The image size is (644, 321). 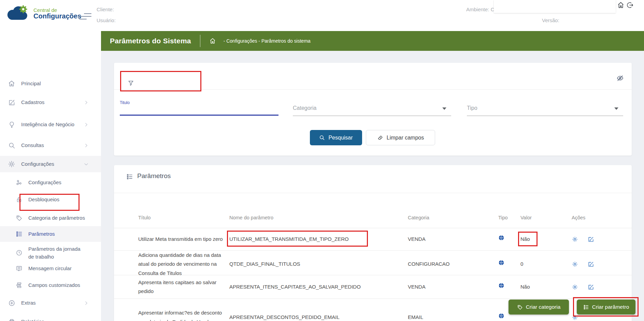 What do you see at coordinates (372, 116) in the screenshot?
I see `categoria-select` at bounding box center [372, 116].